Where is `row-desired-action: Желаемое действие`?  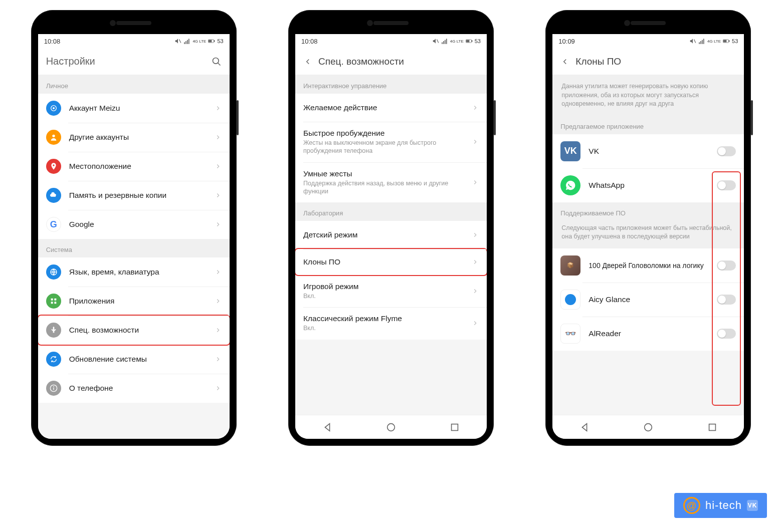 row-desired-action: Желаемое действие is located at coordinates (391, 108).